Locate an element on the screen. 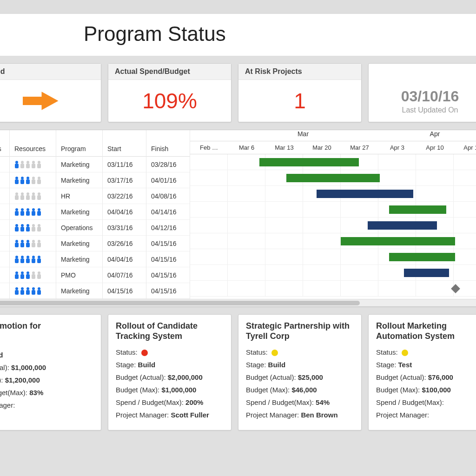  week-header: Mar 6 is located at coordinates (246, 148).